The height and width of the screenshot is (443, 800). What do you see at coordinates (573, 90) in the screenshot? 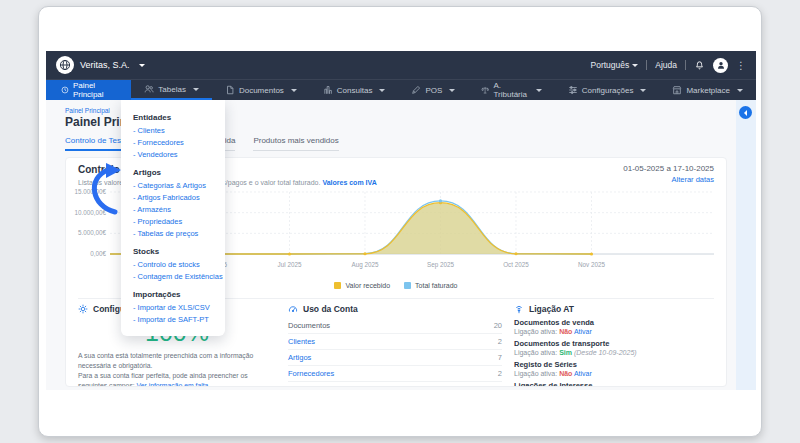
I see `sliders-icon` at bounding box center [573, 90].